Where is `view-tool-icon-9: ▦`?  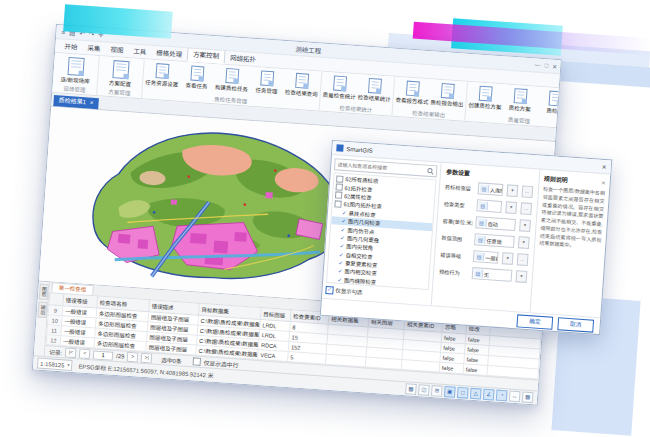 view-tool-icon-9: ▦ is located at coordinates (528, 397).